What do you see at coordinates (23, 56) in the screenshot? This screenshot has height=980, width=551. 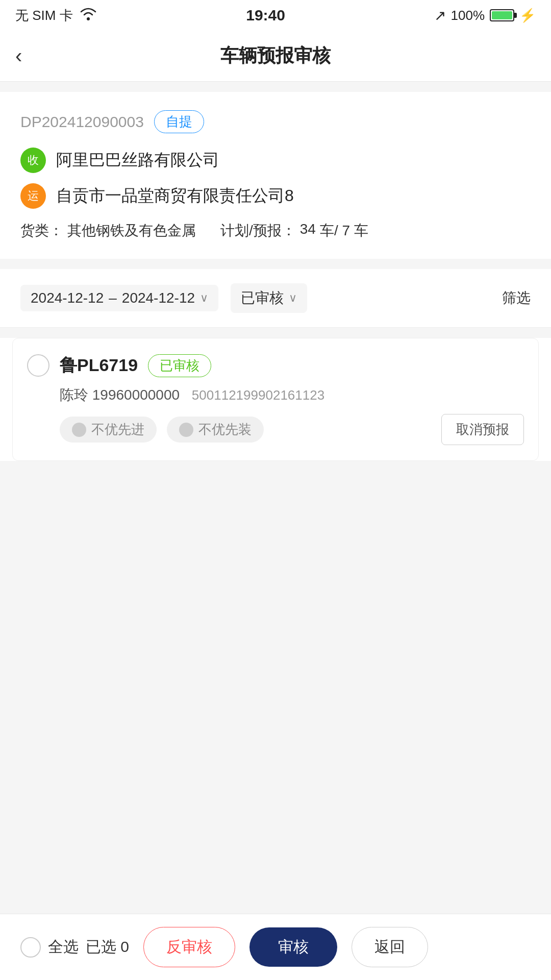 I see `back-button: ‹` at bounding box center [23, 56].